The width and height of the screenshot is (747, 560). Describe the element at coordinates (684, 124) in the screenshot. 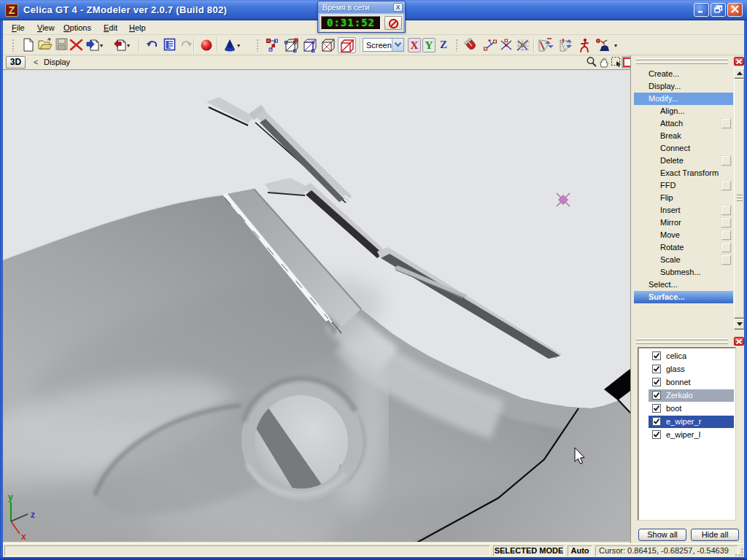

I see `command-item-attach: Attach` at that location.